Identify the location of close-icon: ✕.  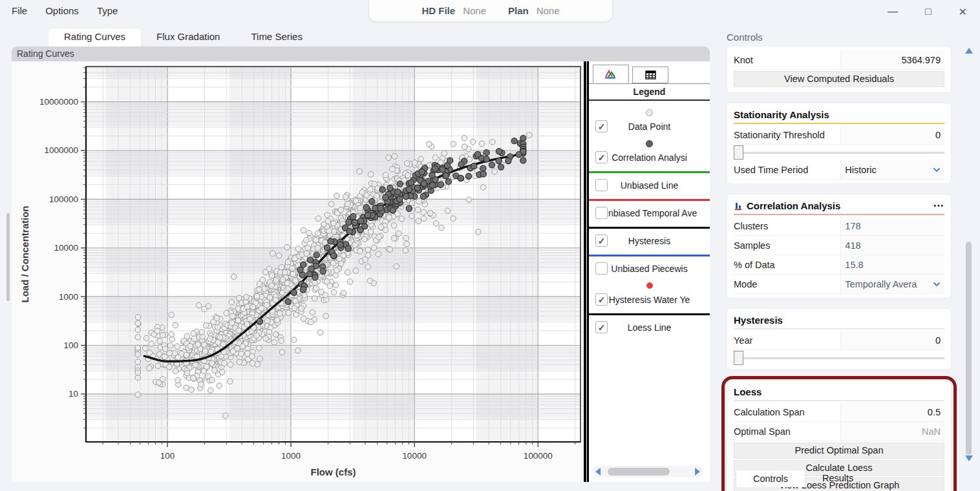
(963, 12).